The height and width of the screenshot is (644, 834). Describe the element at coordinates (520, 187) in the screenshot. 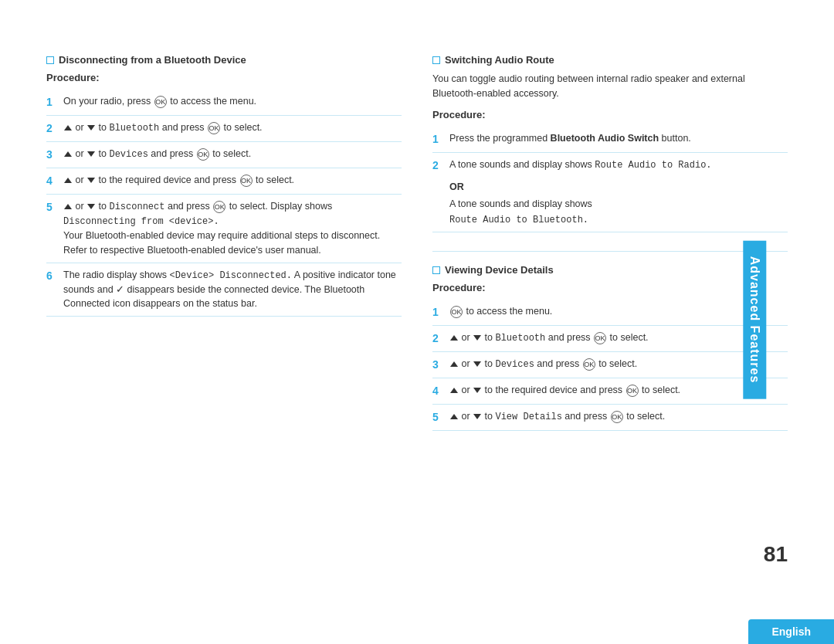

I see `or-label: OR` at that location.